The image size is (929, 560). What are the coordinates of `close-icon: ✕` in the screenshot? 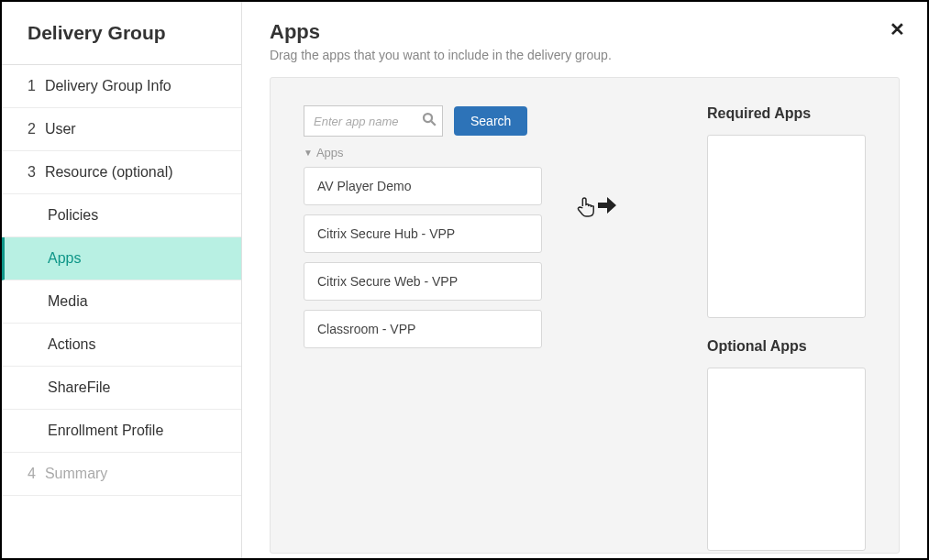 It's located at (897, 29).